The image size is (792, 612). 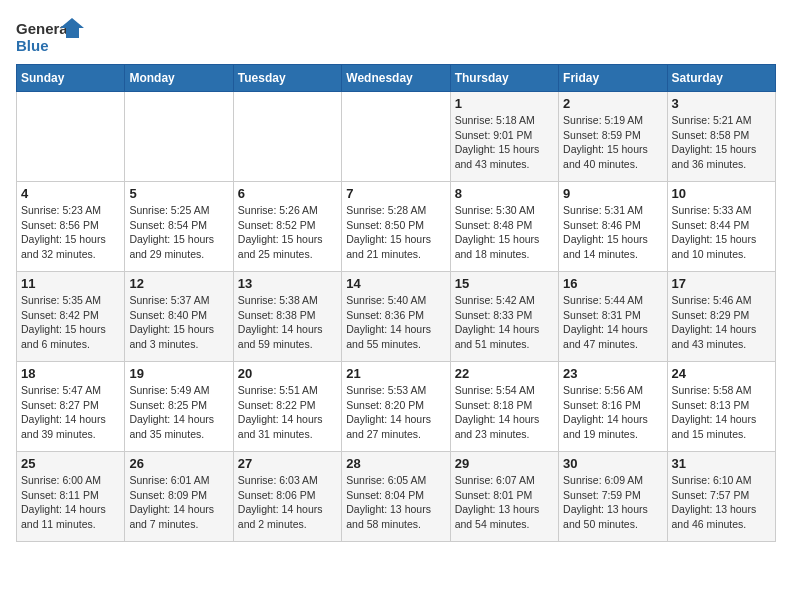 I want to click on day-cell: 2Sunrise: 5:19 AM Sunset: 8:59 PM Daylig…, so click(x=613, y=137).